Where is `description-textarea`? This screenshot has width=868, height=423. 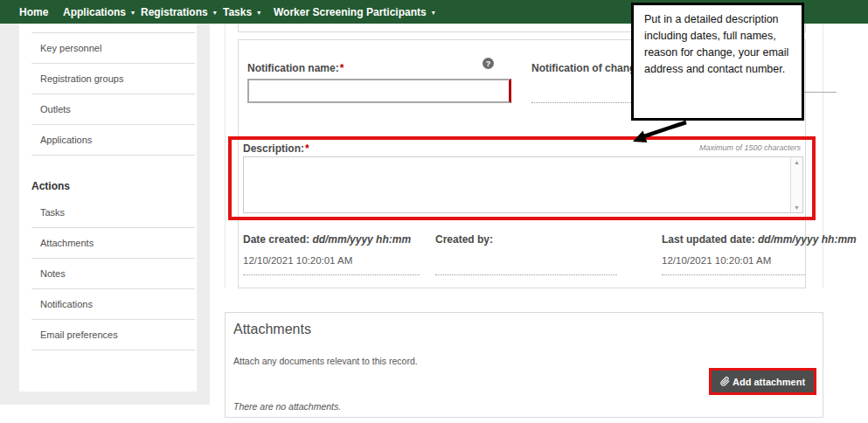
description-textarea is located at coordinates (517, 185).